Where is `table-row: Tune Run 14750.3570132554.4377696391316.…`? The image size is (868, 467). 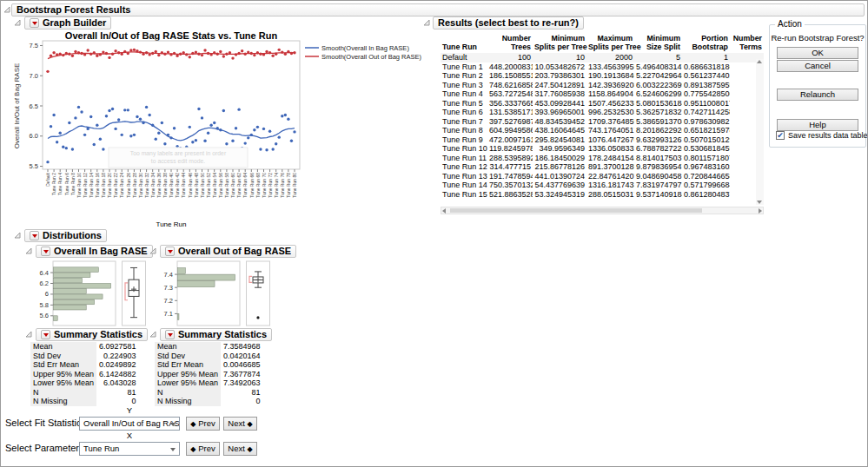 table-row: Tune Run 14750.3570132554.4377696391316.… is located at coordinates (602, 186).